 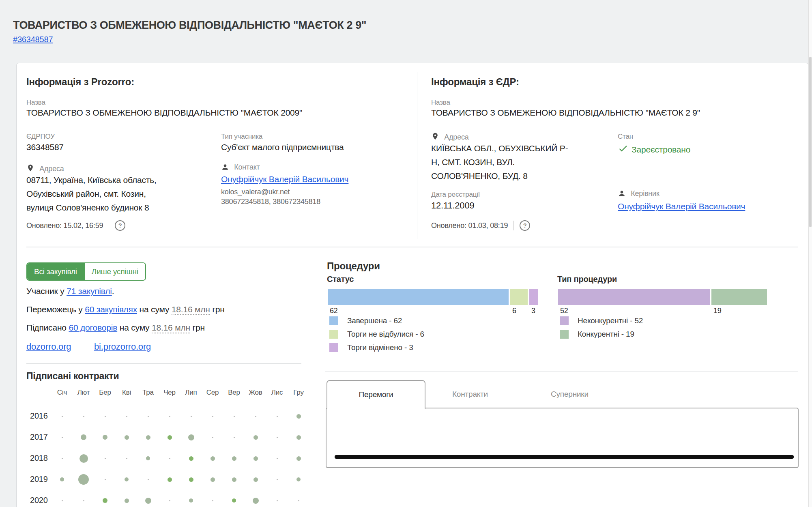 I want to click on winner-count-link: 60 закупівлях, so click(x=111, y=309).